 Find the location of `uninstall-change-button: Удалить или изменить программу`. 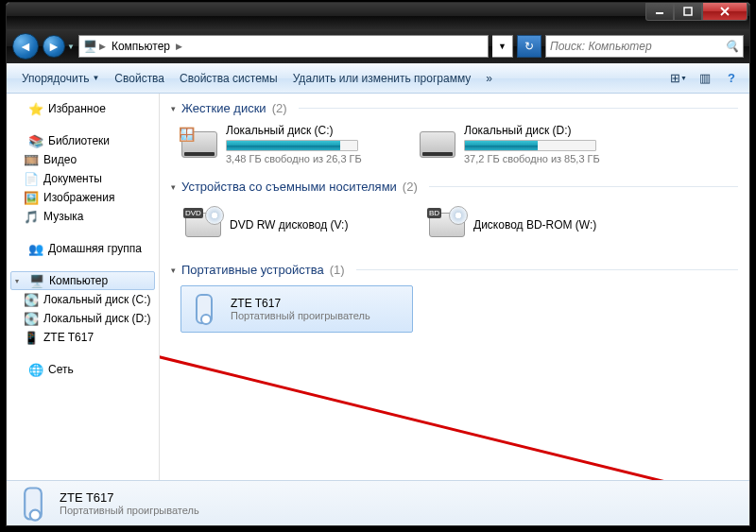

uninstall-change-button: Удалить или изменить программу is located at coordinates (382, 78).